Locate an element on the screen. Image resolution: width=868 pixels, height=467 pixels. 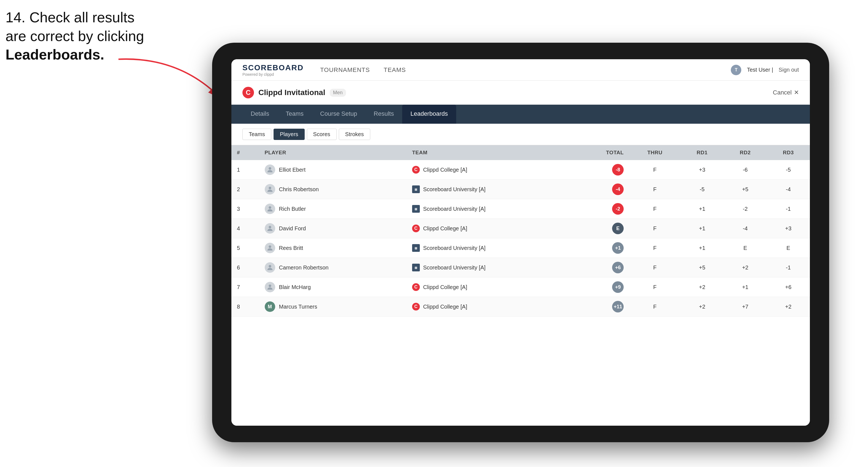
total-badge: +9 is located at coordinates (618, 287).